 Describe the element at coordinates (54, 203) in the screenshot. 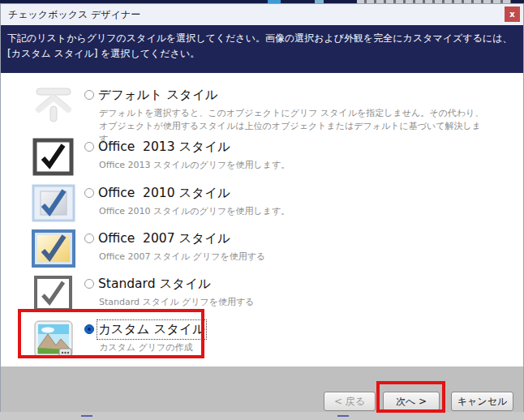

I see `office-2010-checkbox-icon` at that location.